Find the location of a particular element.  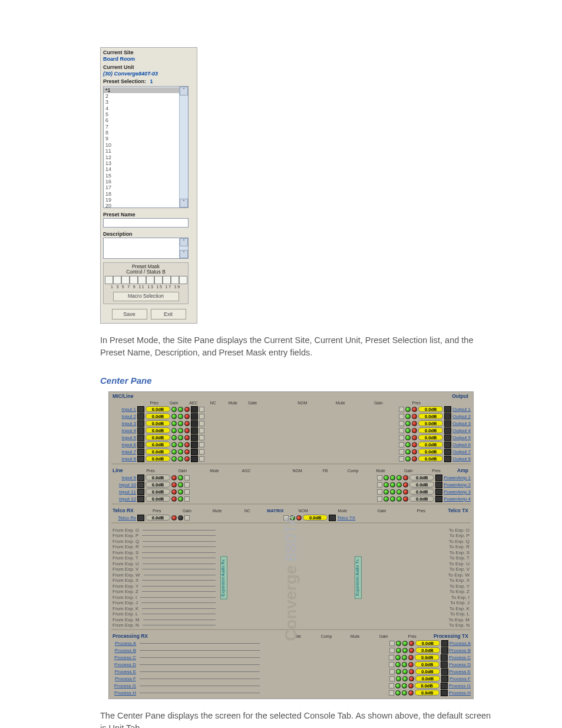

process-tx-row: 0.0dB Process A is located at coordinates (377, 643).